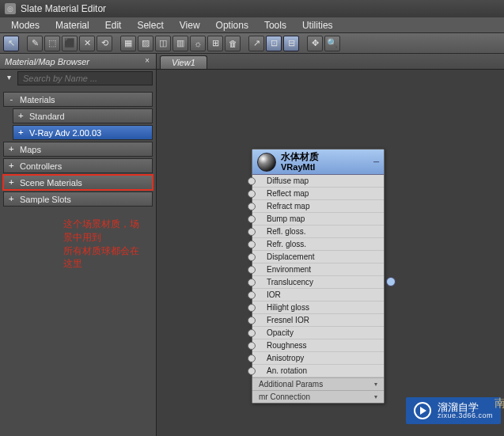  Describe the element at coordinates (318, 320) in the screenshot. I see `slot-fresnel-ior: Fresnel IOR` at that location.